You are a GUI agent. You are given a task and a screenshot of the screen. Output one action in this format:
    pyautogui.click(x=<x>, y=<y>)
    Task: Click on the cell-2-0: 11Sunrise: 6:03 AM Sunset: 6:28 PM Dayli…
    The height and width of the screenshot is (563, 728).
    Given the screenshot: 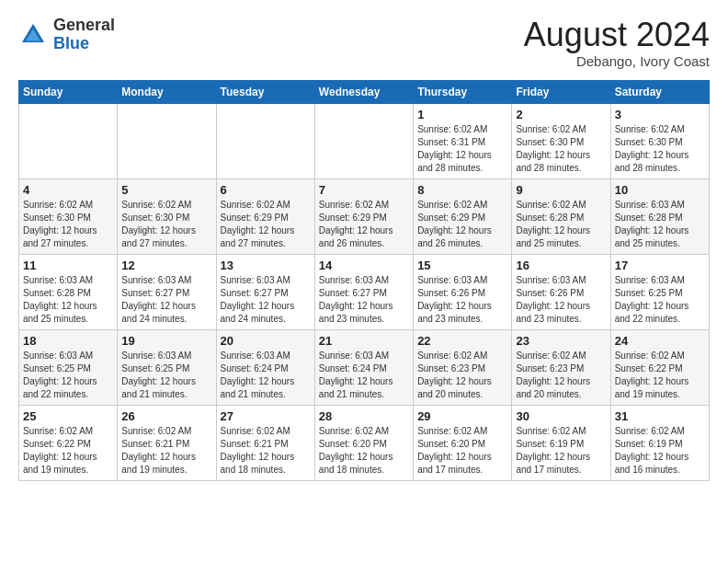 What is the action you would take?
    pyautogui.click(x=68, y=292)
    